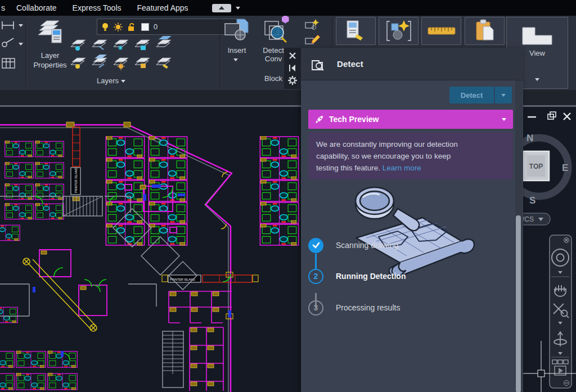 The image size is (576, 392). What do you see at coordinates (146, 191) in the screenshot?
I see `cubicle-cluster-top-middle` at bounding box center [146, 191].